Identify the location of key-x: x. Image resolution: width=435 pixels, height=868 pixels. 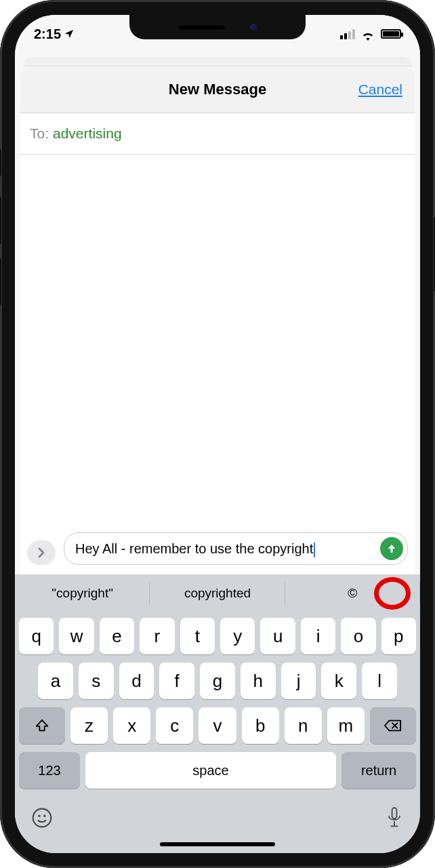
(131, 726).